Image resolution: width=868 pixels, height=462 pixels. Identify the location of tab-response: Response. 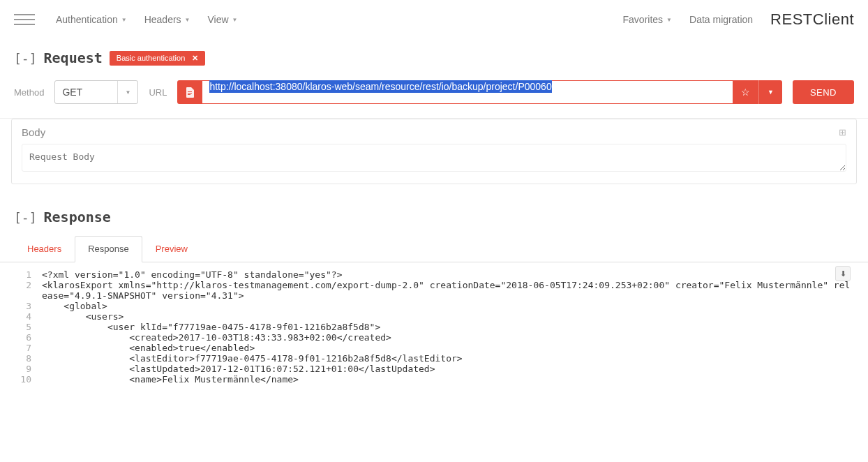
(109, 249).